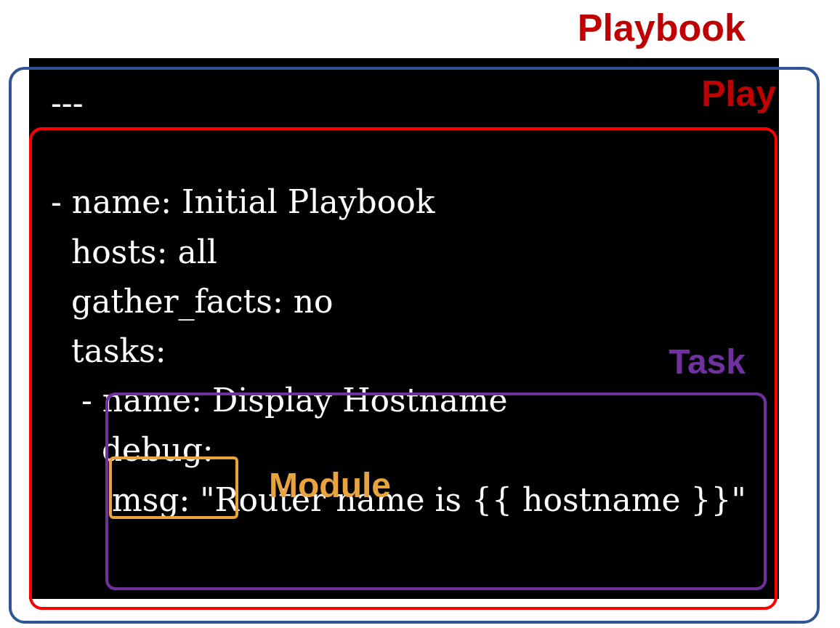 The image size is (840, 628). Describe the element at coordinates (243, 202) in the screenshot. I see `code-line-3: - name: Initial Playbook` at that location.